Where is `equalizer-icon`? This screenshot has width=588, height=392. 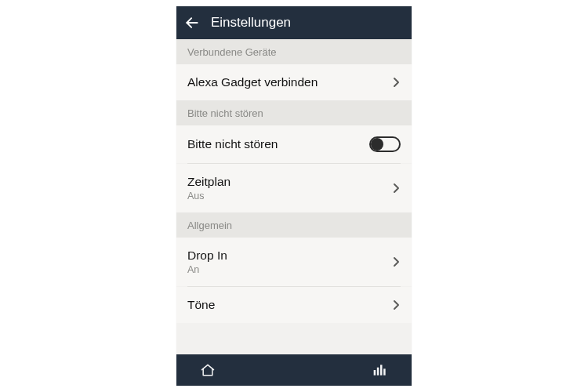 equalizer-icon is located at coordinates (380, 370).